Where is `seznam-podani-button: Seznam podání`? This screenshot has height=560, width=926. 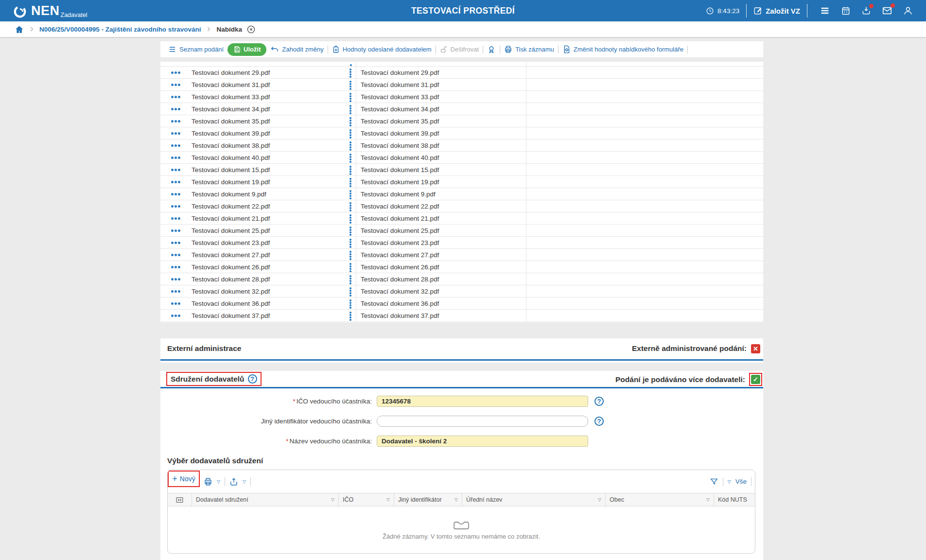
seznam-podani-button: Seznam podání is located at coordinates (196, 50).